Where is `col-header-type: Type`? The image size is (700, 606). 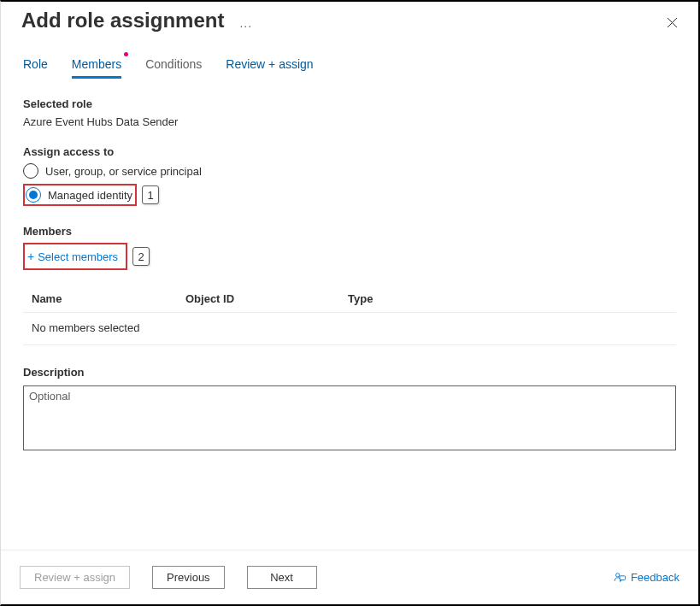
col-header-type: Type is located at coordinates (508, 299).